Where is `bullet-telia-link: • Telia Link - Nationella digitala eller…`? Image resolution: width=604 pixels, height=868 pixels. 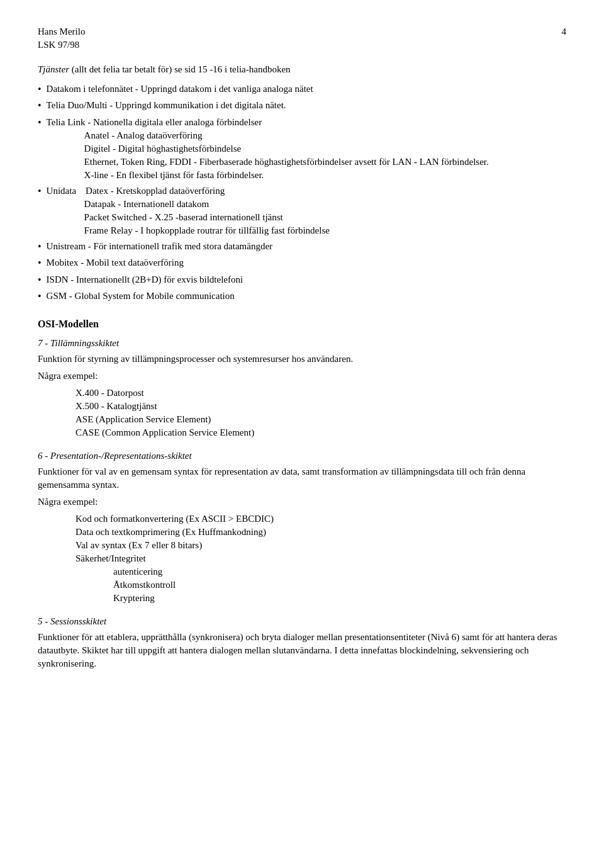
bullet-telia-link: • Telia Link - Nationella digitala eller… is located at coordinates (302, 149).